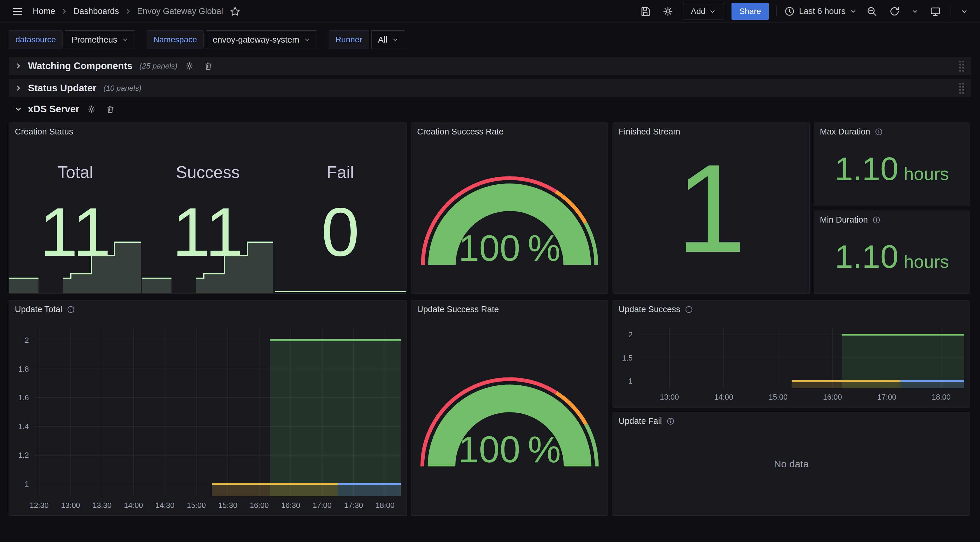 The image size is (980, 542). Describe the element at coordinates (228, 505) in the screenshot. I see `svg-text: 15:30` at that location.